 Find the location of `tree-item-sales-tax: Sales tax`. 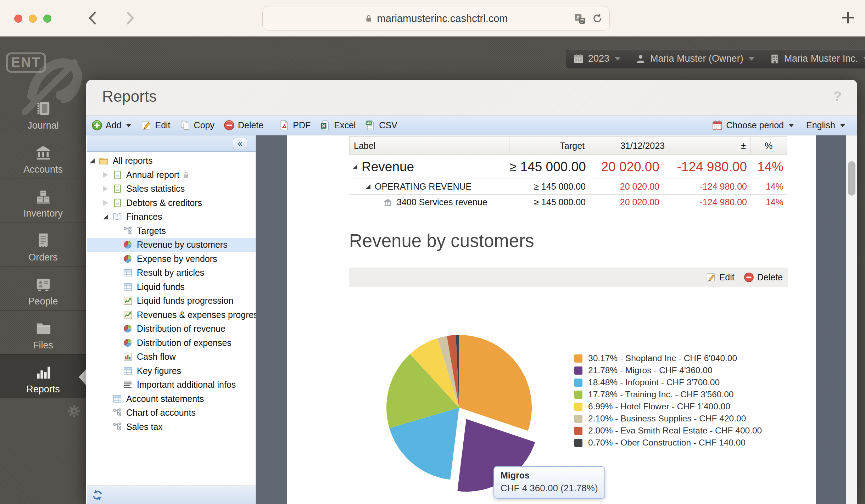

tree-item-sales-tax: Sales tax is located at coordinates (171, 427).